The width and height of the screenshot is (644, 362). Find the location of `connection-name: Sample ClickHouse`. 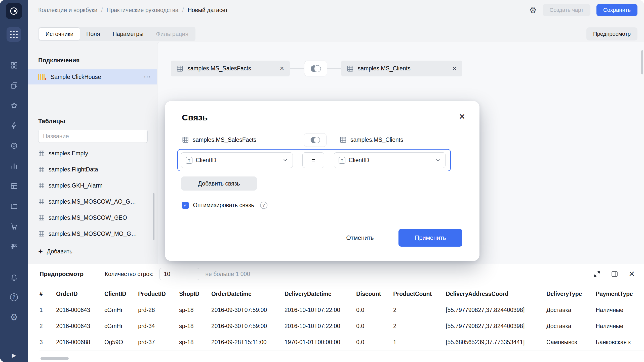

connection-name: Sample ClickHouse is located at coordinates (76, 77).